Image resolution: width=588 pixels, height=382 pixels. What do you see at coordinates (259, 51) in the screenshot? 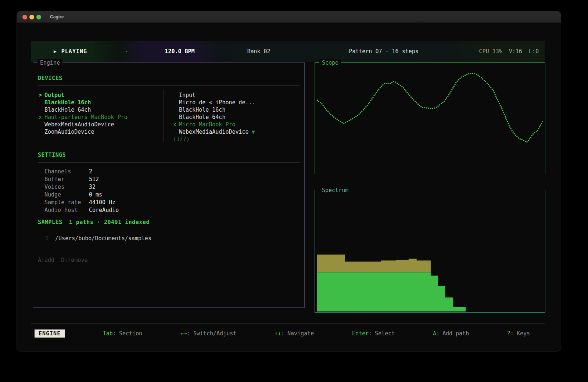
I see `bank-display: Bank 02` at bounding box center [259, 51].